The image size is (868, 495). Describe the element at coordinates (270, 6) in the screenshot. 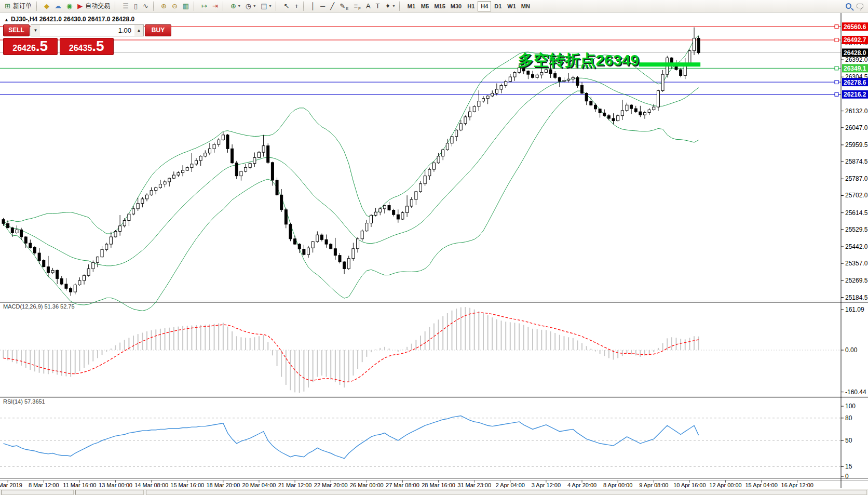

I see `templates-dropdown-icon: ▾` at that location.